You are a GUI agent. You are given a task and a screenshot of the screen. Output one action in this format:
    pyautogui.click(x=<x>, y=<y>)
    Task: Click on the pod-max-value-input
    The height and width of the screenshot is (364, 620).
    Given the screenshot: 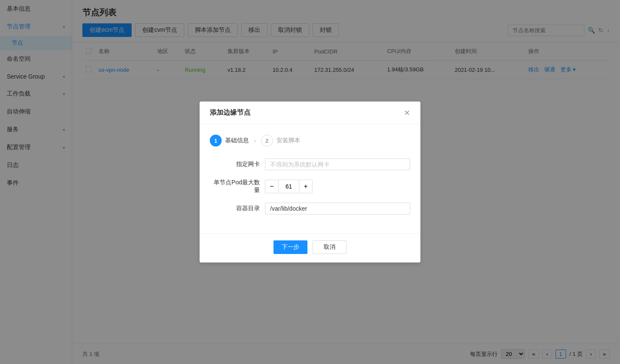 What is the action you would take?
    pyautogui.click(x=289, y=186)
    